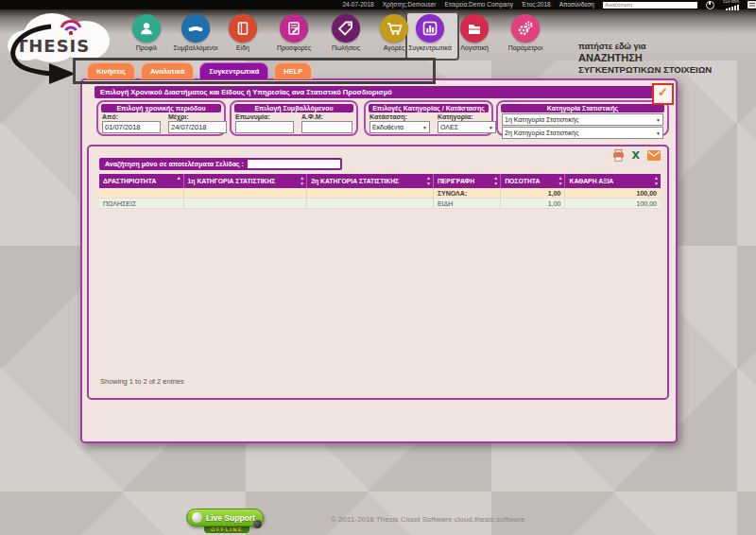 The width and height of the screenshot is (756, 535). What do you see at coordinates (357, 5) in the screenshot?
I see `current-date: 24-07-2018` at bounding box center [357, 5].